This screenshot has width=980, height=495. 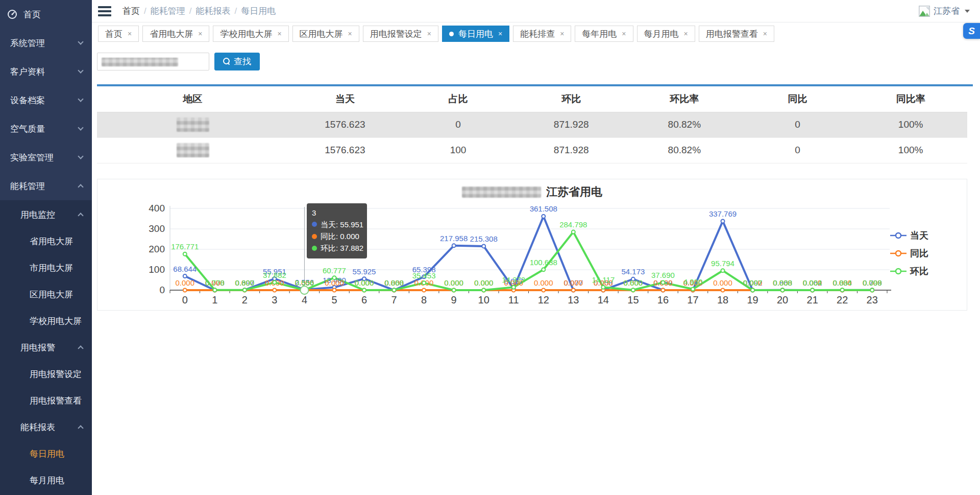 What do you see at coordinates (972, 31) in the screenshot?
I see `side-widget-glyph: S` at bounding box center [972, 31].